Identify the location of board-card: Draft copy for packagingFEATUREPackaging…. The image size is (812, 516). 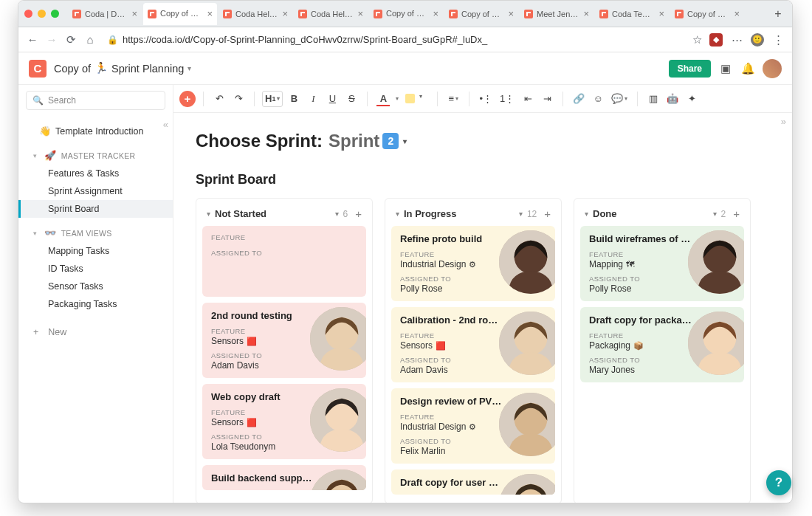
(662, 345).